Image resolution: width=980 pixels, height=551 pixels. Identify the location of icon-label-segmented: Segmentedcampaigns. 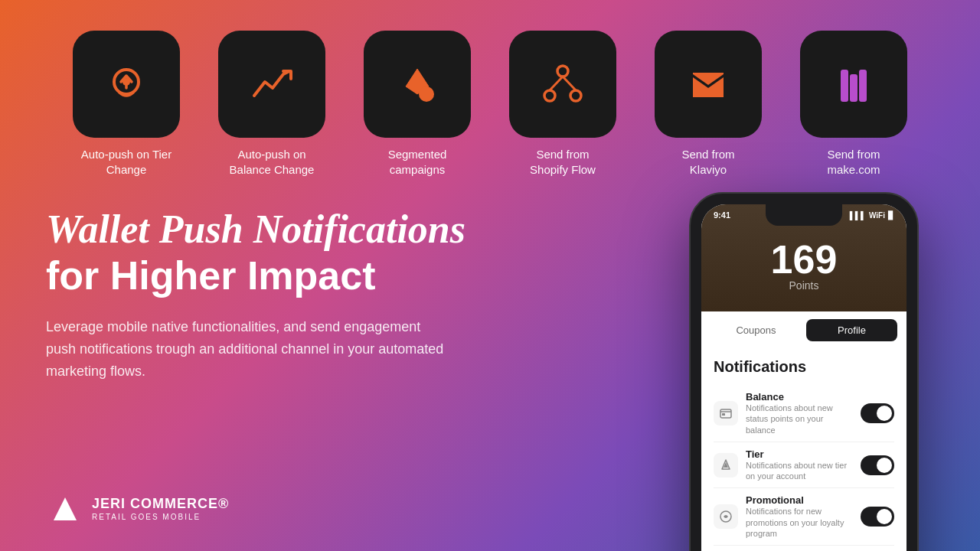
(418, 162).